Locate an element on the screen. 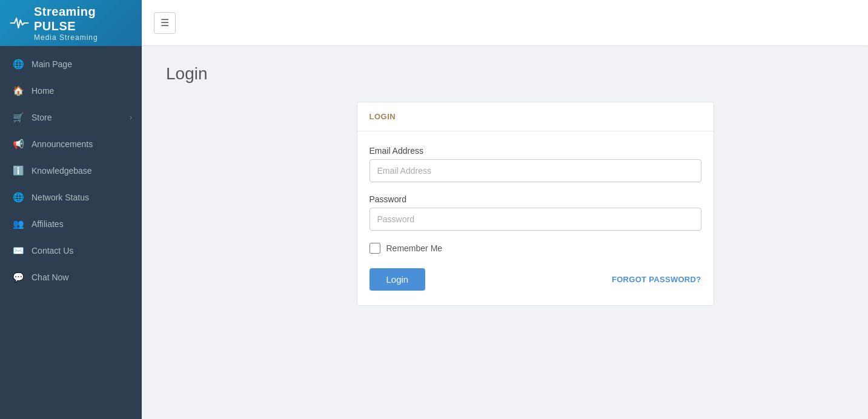  password-label: Password is located at coordinates (535, 199).